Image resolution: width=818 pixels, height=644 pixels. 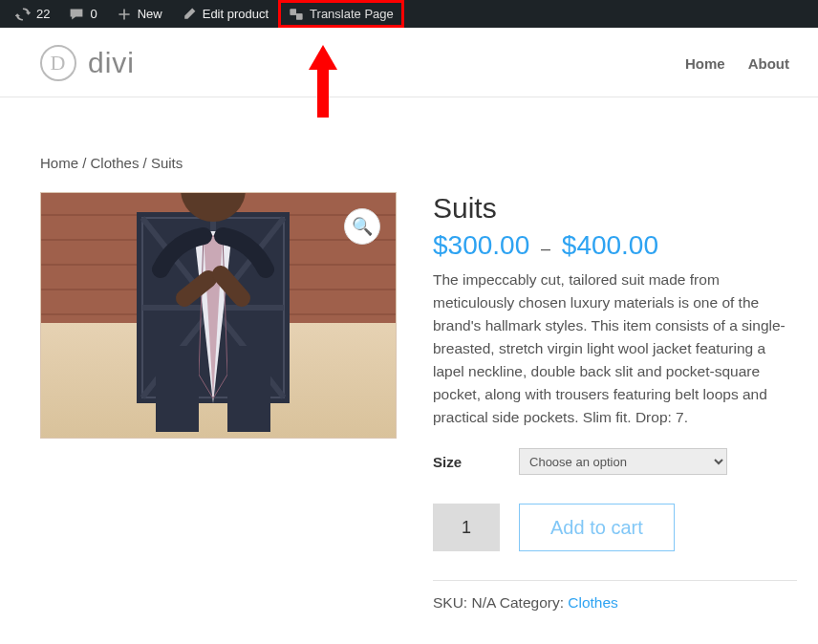 What do you see at coordinates (213, 315) in the screenshot?
I see `product-image-figure` at bounding box center [213, 315].